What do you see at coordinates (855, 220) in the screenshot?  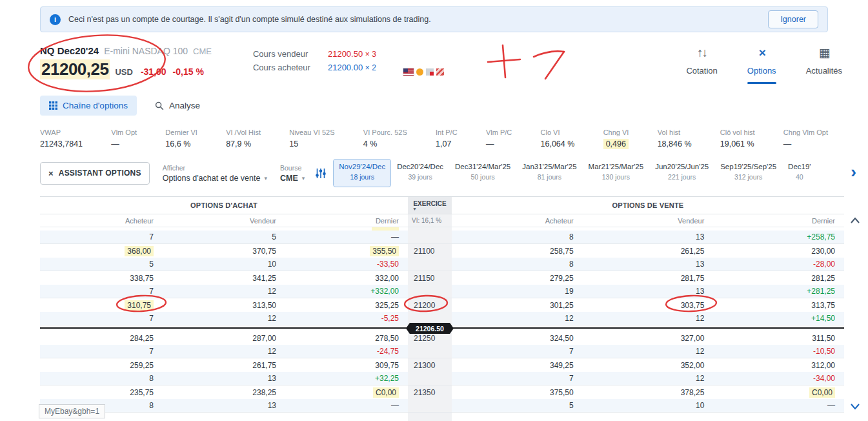 I see `scroll-up-button` at bounding box center [855, 220].